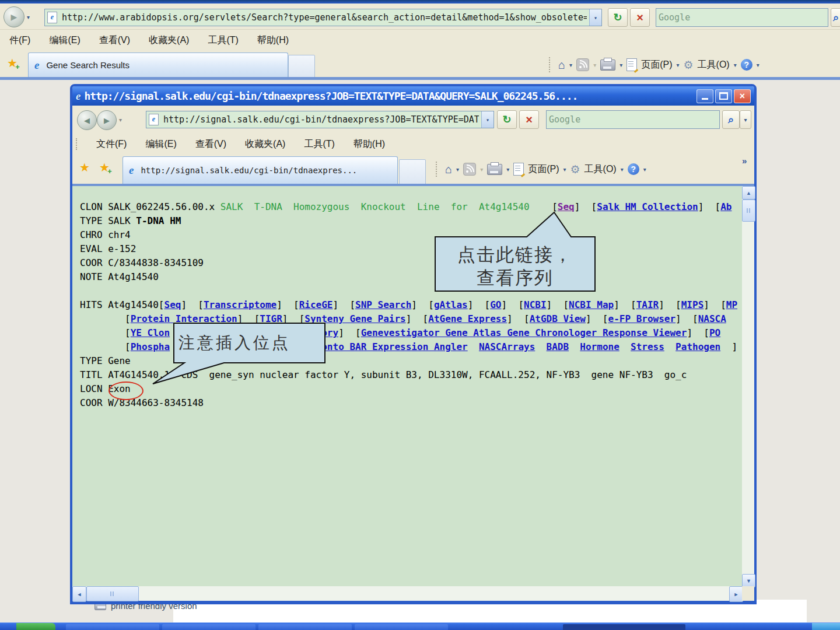 The image size is (840, 630). I want to click on popup-forward-button: ▶, so click(107, 120).